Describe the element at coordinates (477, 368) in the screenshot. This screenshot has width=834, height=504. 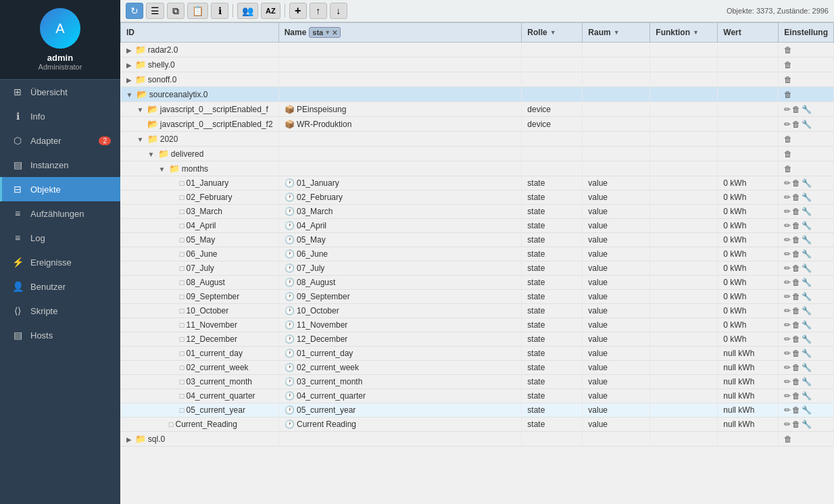
I see `table-row: □02_current_week 🕐 02_current_week state…` at that location.